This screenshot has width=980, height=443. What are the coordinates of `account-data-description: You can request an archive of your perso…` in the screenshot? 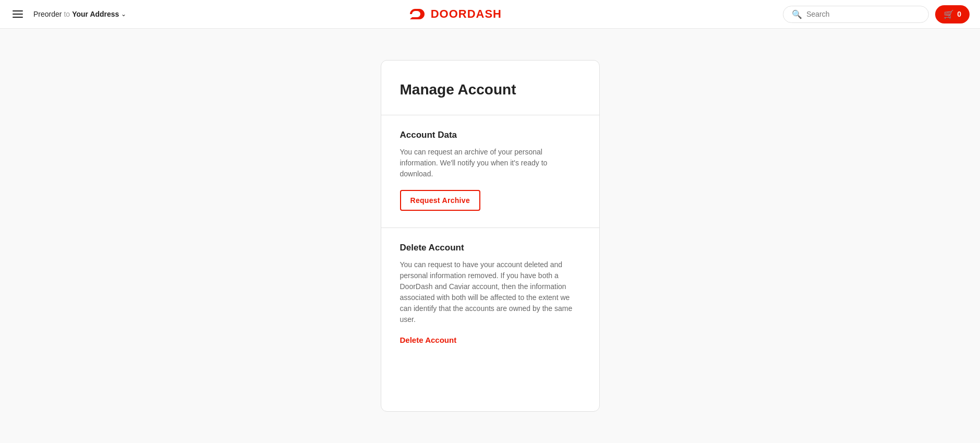 It's located at (490, 163).